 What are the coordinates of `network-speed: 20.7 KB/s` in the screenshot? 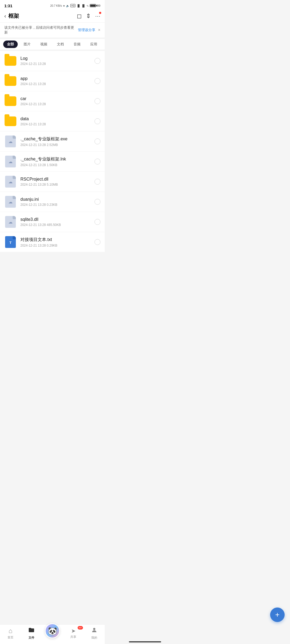 It's located at (56, 6).